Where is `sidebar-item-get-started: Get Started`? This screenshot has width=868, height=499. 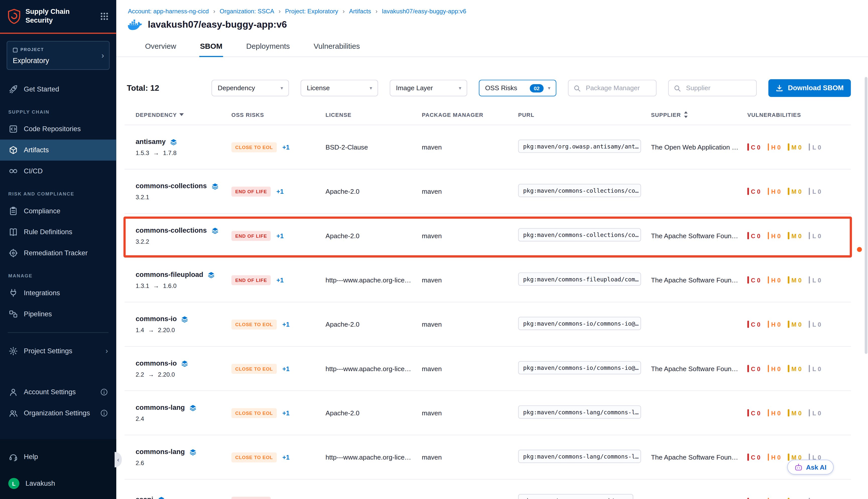
sidebar-item-get-started: Get Started is located at coordinates (58, 89).